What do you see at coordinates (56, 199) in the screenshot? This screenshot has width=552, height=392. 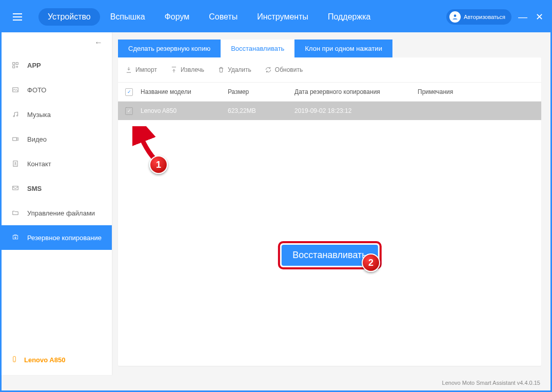 I see `sidebar-items: APP ФОТО Музыка Видео Контакт` at bounding box center [56, 199].